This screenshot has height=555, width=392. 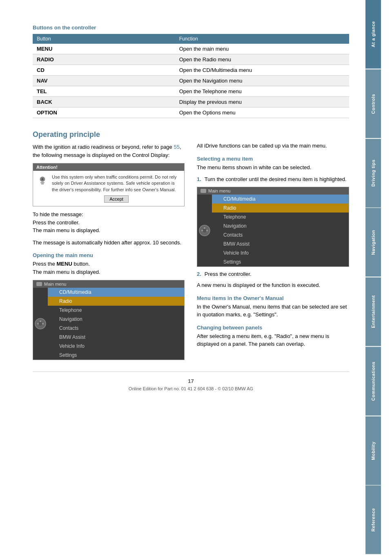 What do you see at coordinates (191, 71) in the screenshot?
I see `buttons-section: Buttons on the controller Button Functio…` at bounding box center [191, 71].